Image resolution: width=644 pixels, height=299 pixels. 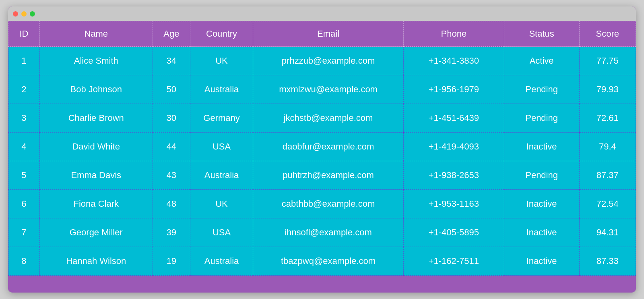 I want to click on cell-id: 3, so click(x=24, y=118).